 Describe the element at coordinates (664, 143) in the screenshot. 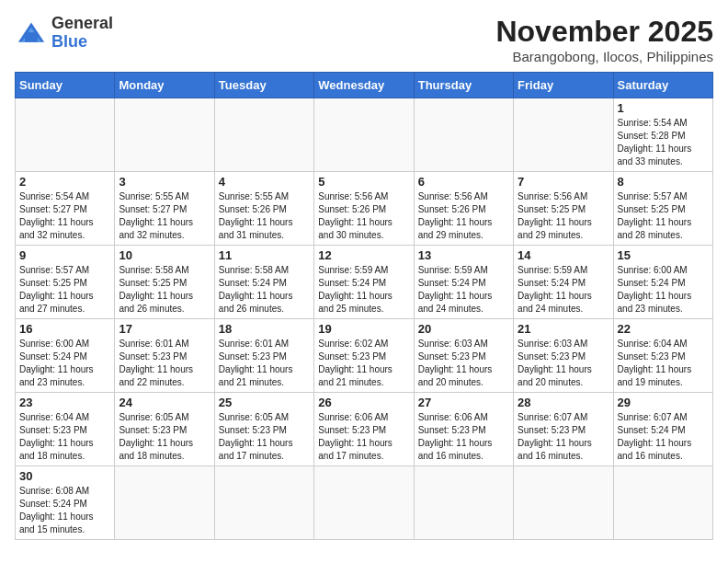

I see `day-info: Sunrise: 5:54 AMSunset: 5:28 PMDaylight:…` at that location.